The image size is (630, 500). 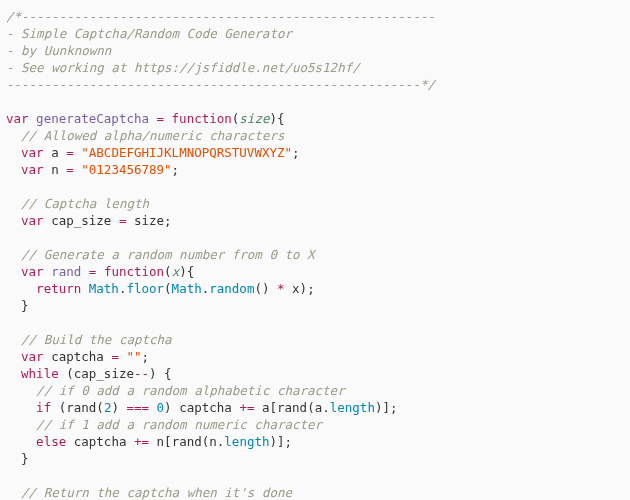 What do you see at coordinates (96, 340) in the screenshot?
I see `comment-build: // Build the captcha` at bounding box center [96, 340].